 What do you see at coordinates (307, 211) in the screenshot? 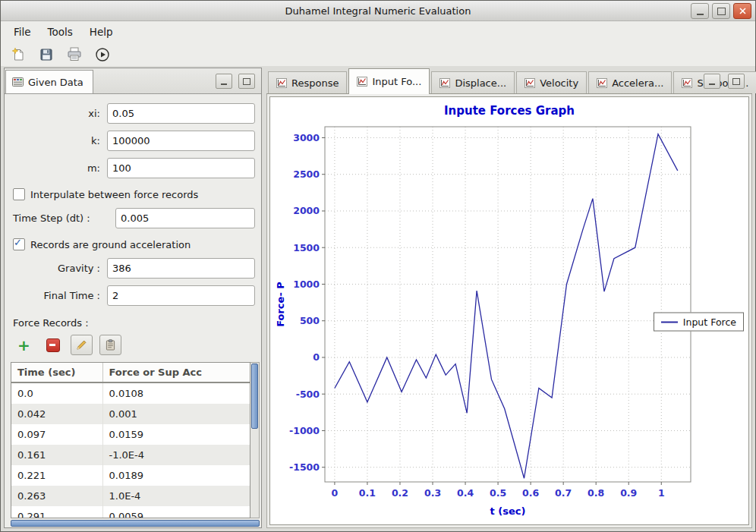
I see `svg-text: 2000` at bounding box center [307, 211].